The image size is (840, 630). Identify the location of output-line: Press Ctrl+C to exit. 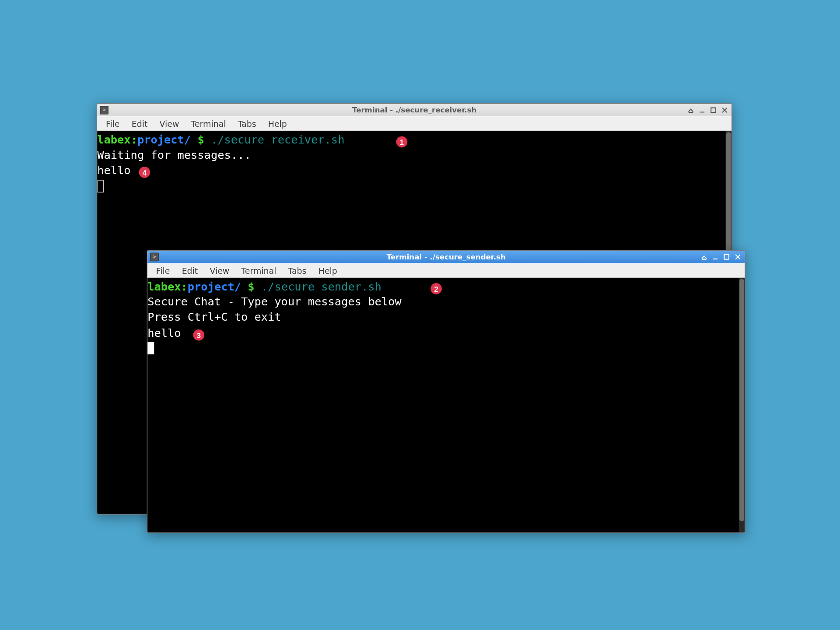
(214, 317).